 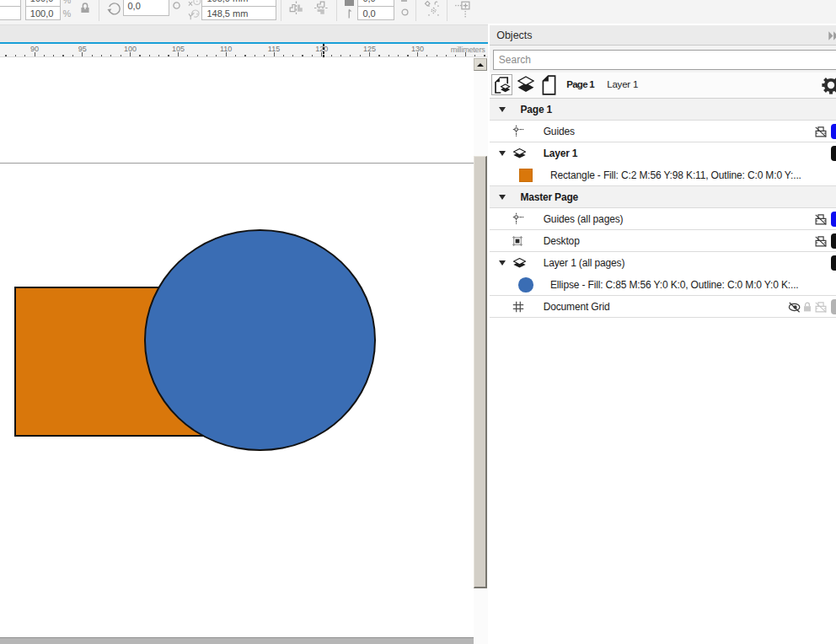 I want to click on tree-row-guides: Guides, so click(x=662, y=131).